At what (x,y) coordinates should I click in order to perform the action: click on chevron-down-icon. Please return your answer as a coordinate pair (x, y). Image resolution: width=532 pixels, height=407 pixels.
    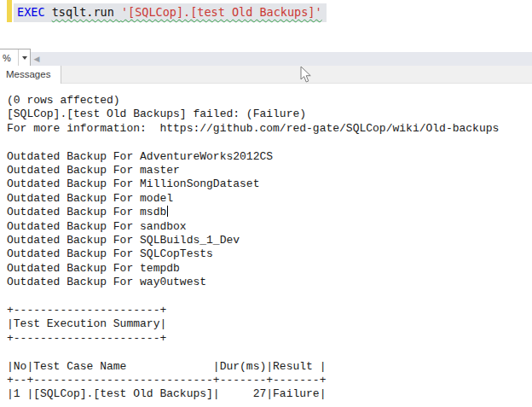
    Looking at the image, I should click on (24, 58).